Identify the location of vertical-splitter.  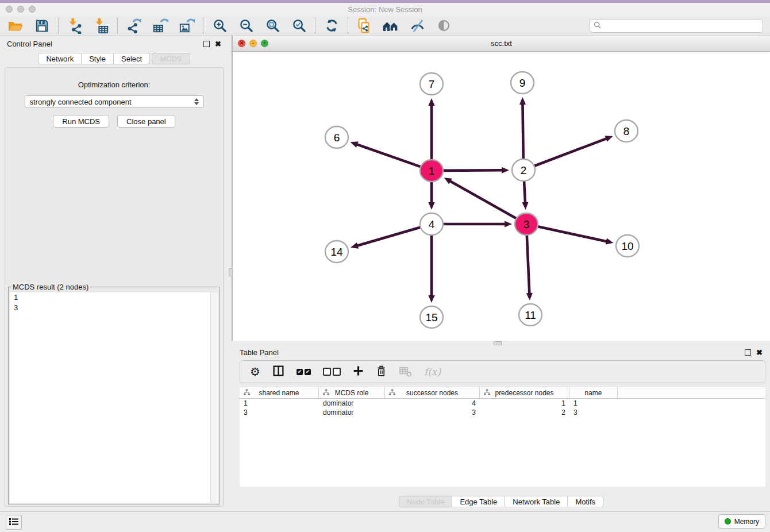
(230, 188).